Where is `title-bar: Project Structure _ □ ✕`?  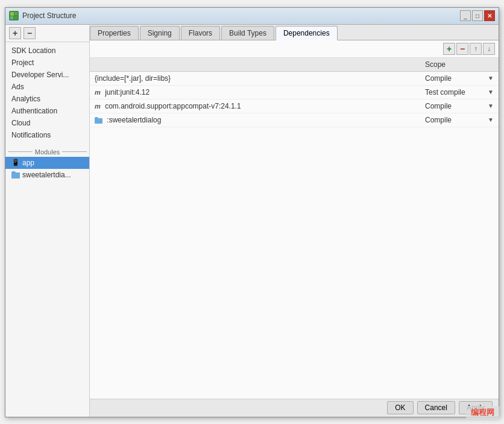
title-bar: Project Structure _ □ ✕ is located at coordinates (252, 16).